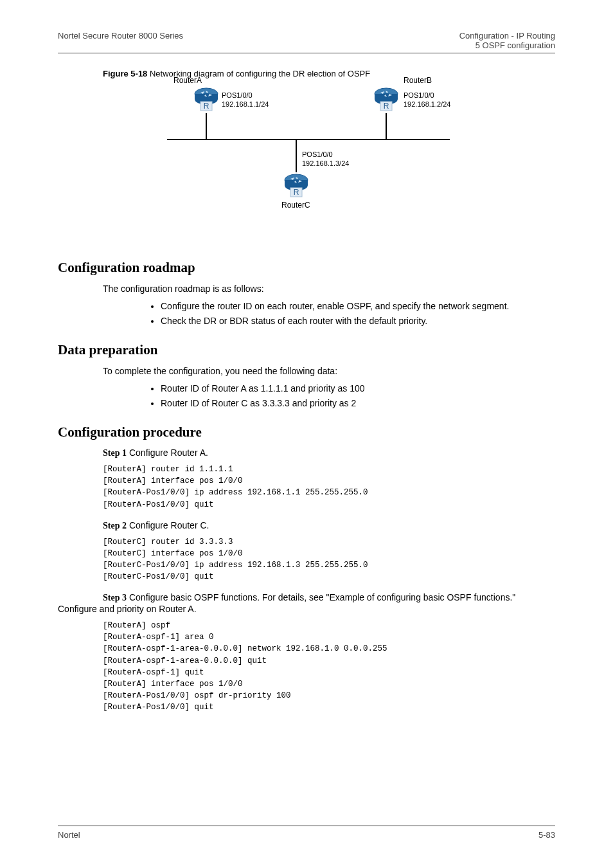 Image resolution: width=613 pixels, height=868 pixels. What do you see at coordinates (306, 41) in the screenshot?
I see `page-header: Nortel Secure Router 8000 Series Configu…` at bounding box center [306, 41].